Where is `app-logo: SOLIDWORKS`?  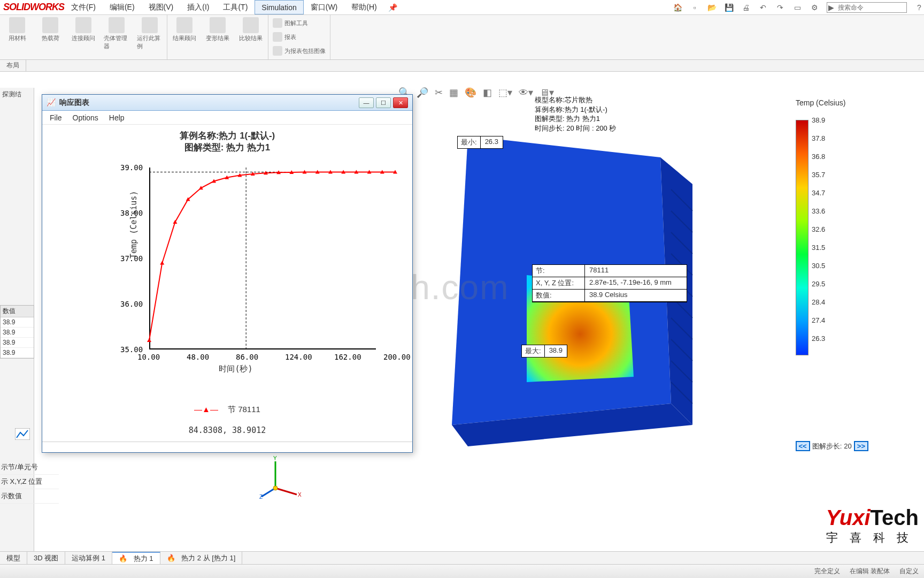
app-logo: SOLIDWORKS is located at coordinates (37, 7).